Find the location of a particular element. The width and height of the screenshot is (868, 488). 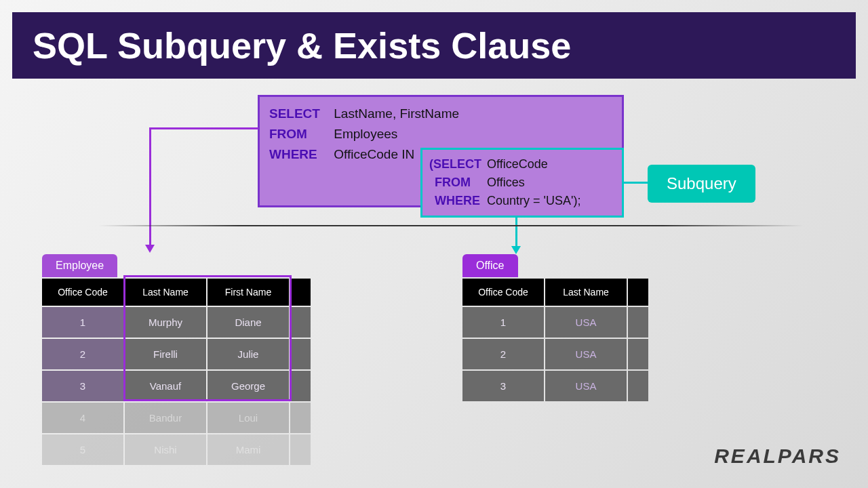

sub-kw-select: (SELECT is located at coordinates (456, 164).